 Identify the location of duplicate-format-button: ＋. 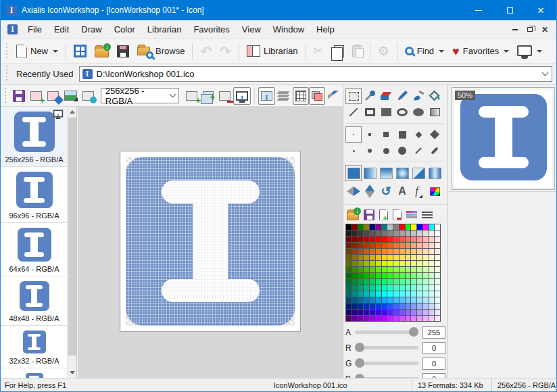
(208, 96).